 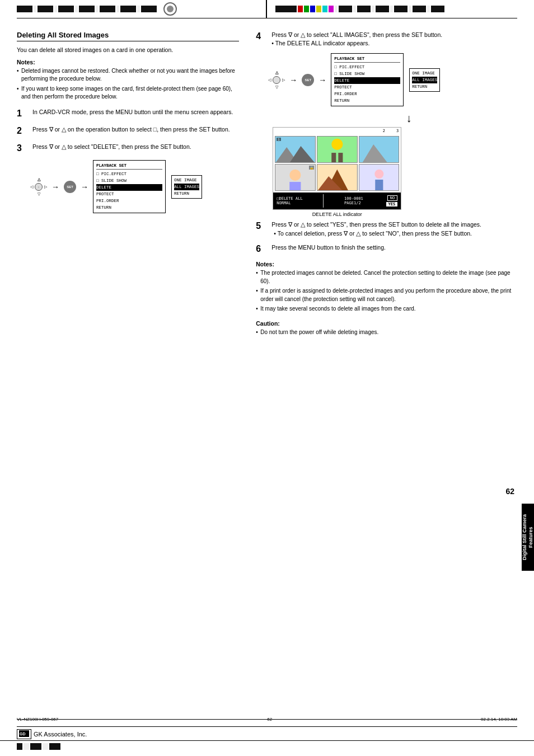 What do you see at coordinates (337, 168) in the screenshot?
I see `delete-all-display: 23 1` at bounding box center [337, 168].